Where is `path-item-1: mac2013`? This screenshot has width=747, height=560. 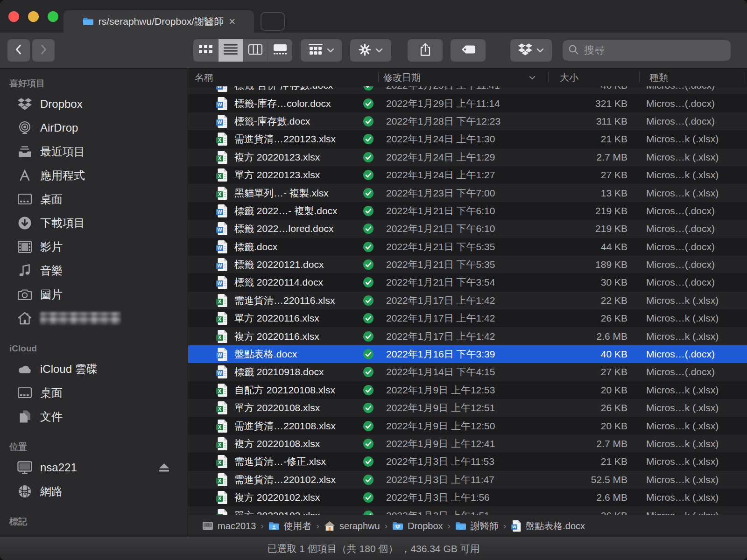 path-item-1: mac2013 is located at coordinates (229, 526).